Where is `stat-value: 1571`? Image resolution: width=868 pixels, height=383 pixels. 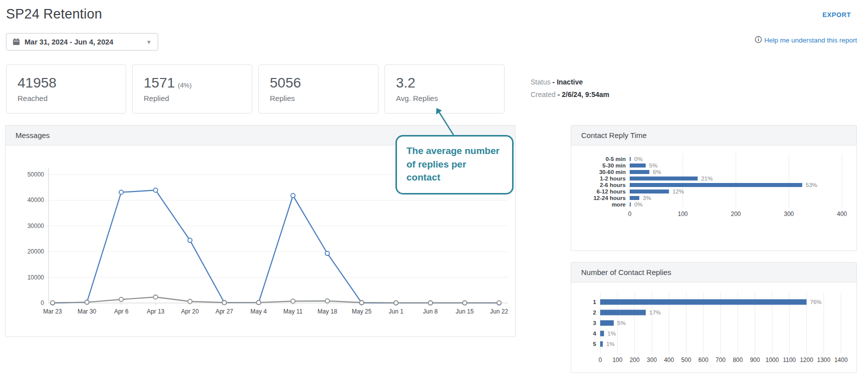 stat-value: 1571 is located at coordinates (159, 83).